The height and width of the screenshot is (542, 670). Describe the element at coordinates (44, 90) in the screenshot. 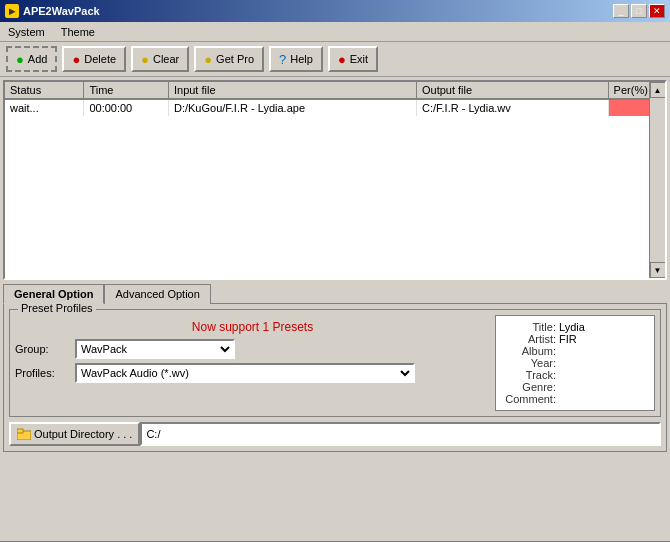

I see `col-status: Status` at that location.